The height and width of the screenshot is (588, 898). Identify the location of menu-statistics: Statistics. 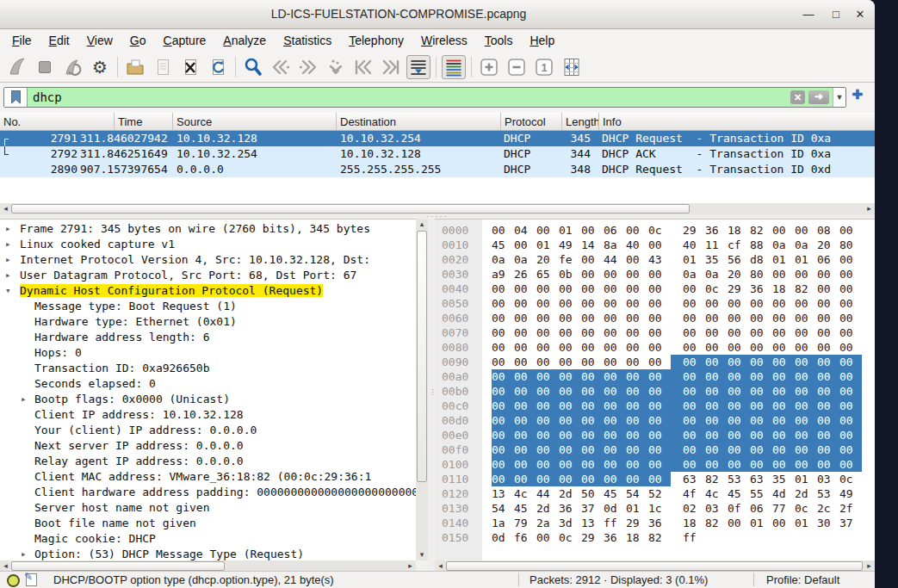
(307, 40).